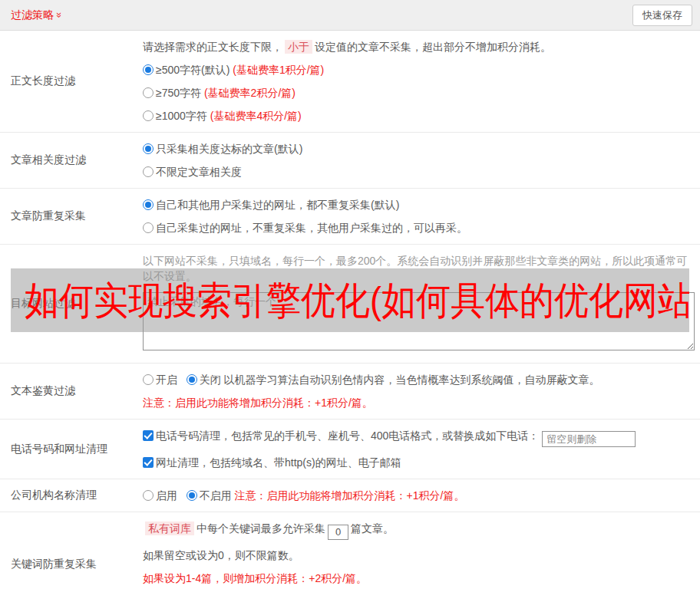  I want to click on option-relevance-strict: 只采集相关度达标的文章(默认), so click(419, 149).